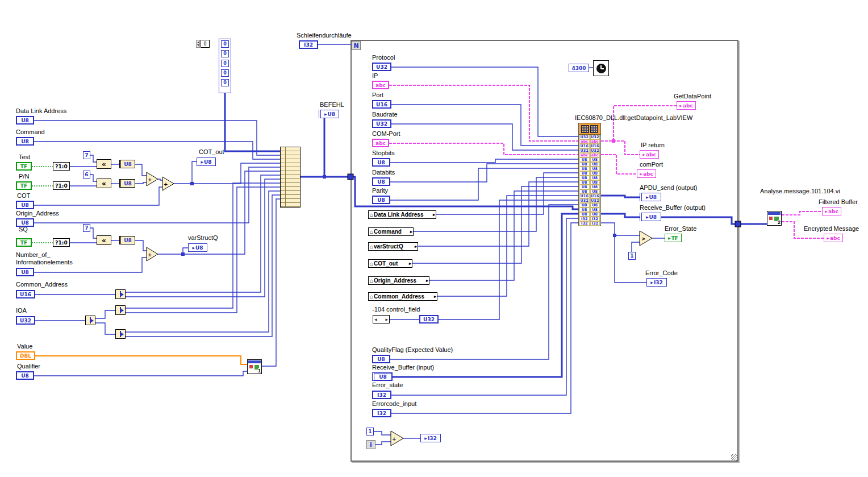 The height and width of the screenshot is (477, 868). What do you see at coordinates (381, 163) in the screenshot?
I see `stopbits-terminal: U8` at bounding box center [381, 163].